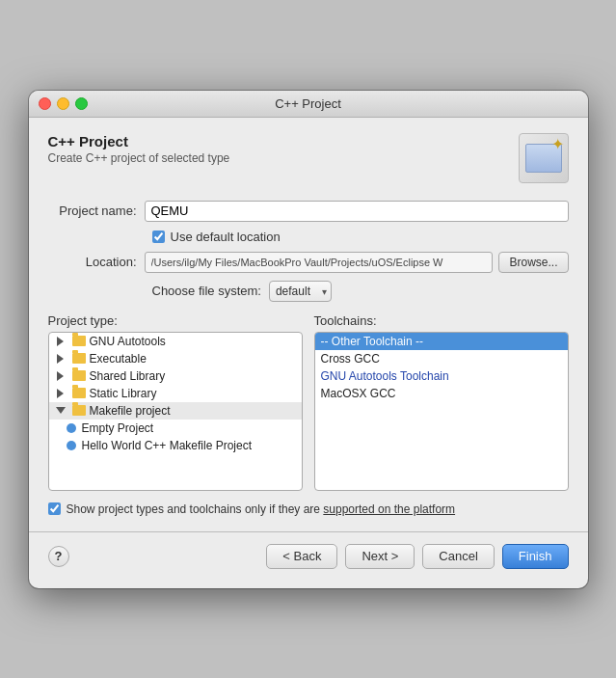 This screenshot has height=678, width=616. Describe the element at coordinates (308, 237) in the screenshot. I see `default-location-row: Use default location` at that location.